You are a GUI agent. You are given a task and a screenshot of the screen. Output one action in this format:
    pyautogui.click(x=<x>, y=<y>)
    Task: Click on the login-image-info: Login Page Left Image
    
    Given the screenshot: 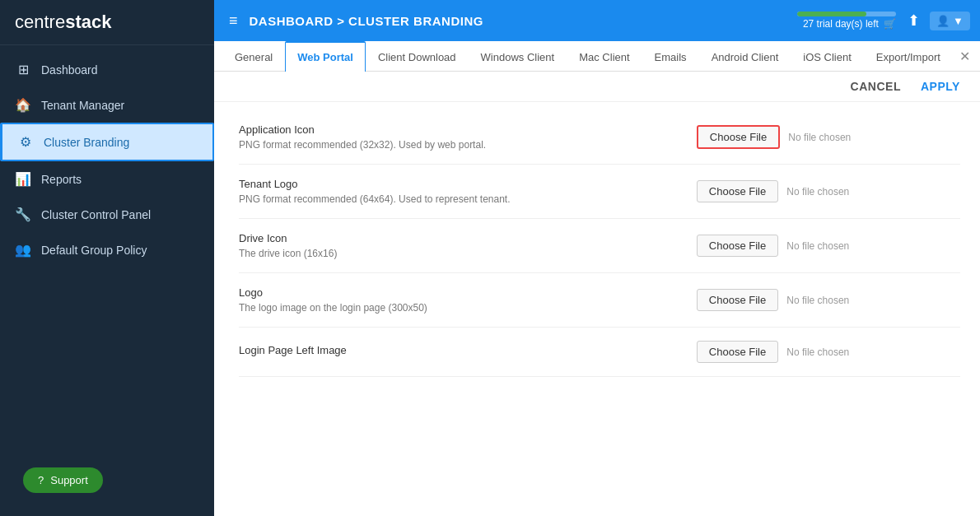 What is the action you would take?
    pyautogui.click(x=460, y=352)
    